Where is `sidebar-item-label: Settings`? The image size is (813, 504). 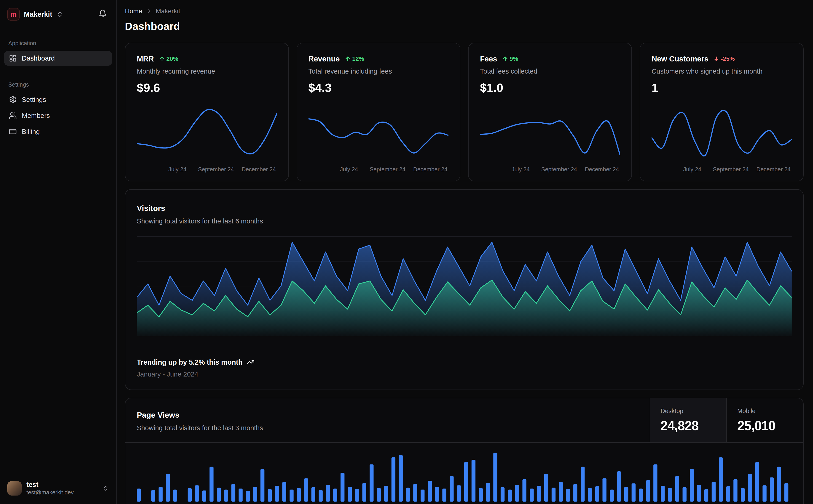 sidebar-item-label: Settings is located at coordinates (34, 99).